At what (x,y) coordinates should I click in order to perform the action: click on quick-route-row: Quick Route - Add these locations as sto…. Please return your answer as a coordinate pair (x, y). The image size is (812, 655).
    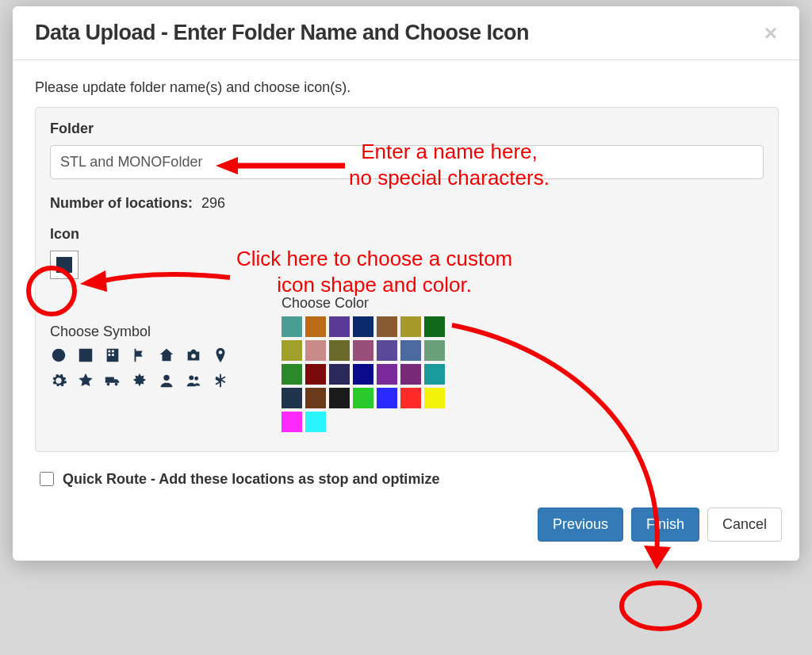
    Looking at the image, I should click on (407, 479).